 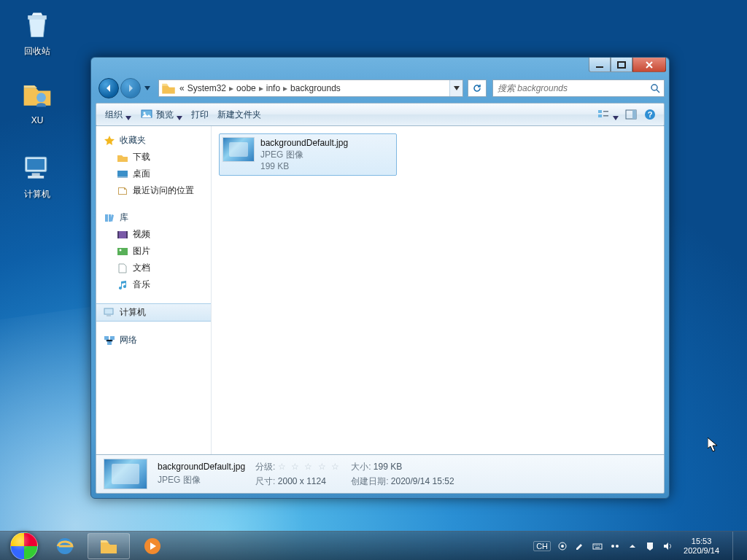 What do you see at coordinates (309, 467) in the screenshot?
I see `rating-stars: ☆ ☆ ☆ ☆ ☆` at bounding box center [309, 467].